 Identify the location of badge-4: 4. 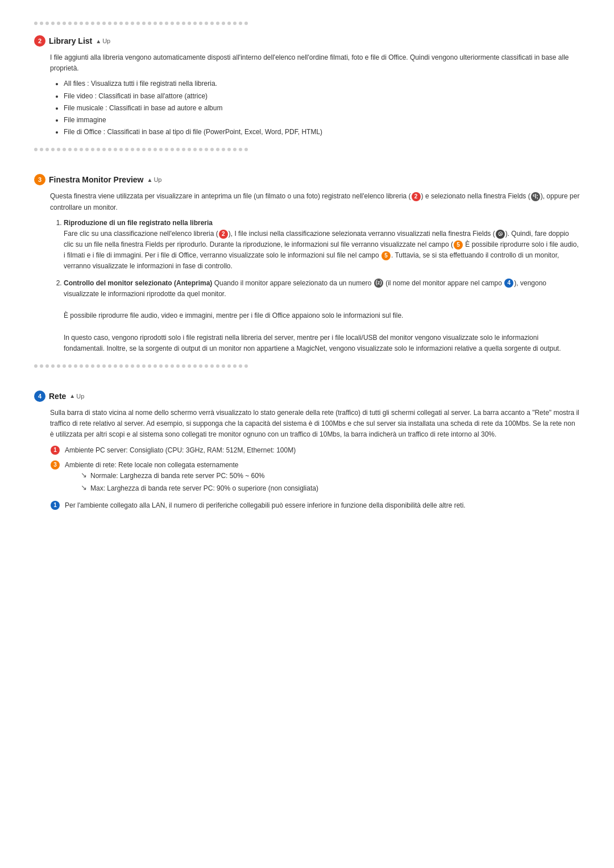
(509, 283).